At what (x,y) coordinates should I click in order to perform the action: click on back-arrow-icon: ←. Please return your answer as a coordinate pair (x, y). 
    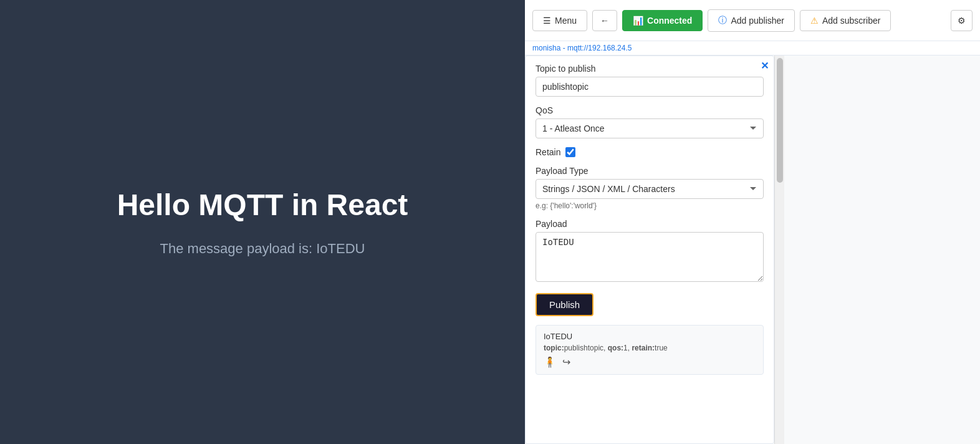
    Looking at the image, I should click on (605, 21).